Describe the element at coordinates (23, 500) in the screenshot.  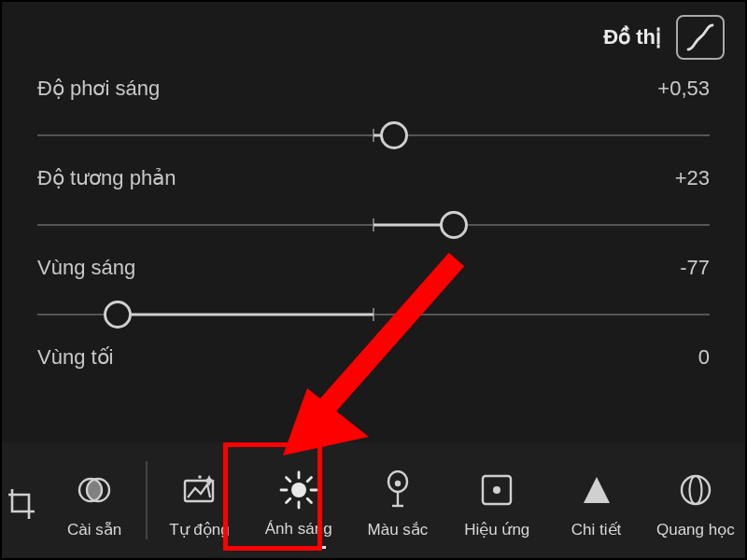
I see `crop-tool` at that location.